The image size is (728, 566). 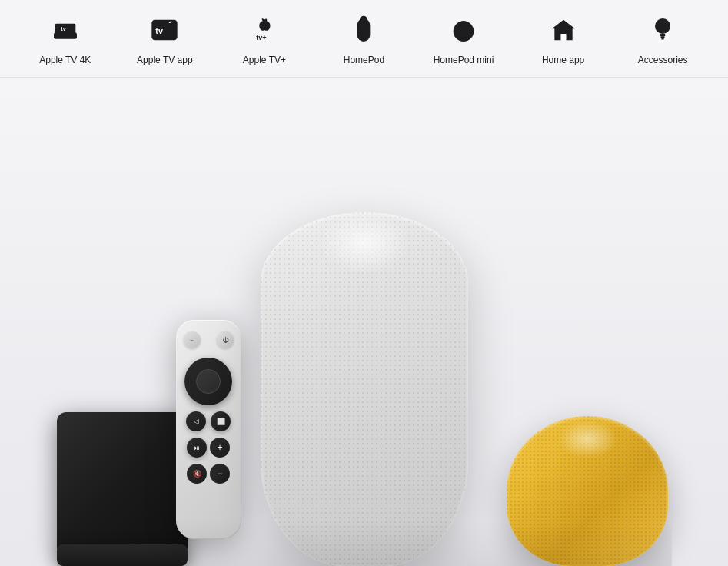 I want to click on svg-text: tv+, so click(x=261, y=38).